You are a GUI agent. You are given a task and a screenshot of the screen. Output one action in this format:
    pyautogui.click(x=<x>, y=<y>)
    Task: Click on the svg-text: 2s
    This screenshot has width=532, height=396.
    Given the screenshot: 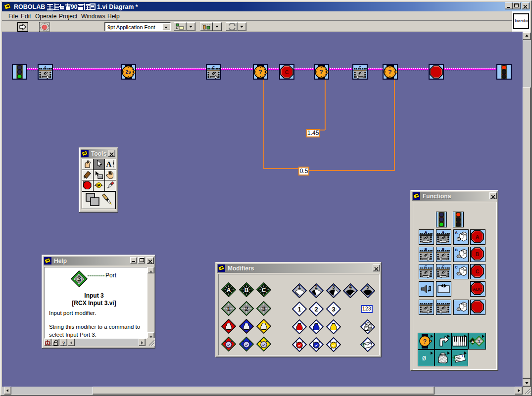 What is the action you would take?
    pyautogui.click(x=128, y=72)
    